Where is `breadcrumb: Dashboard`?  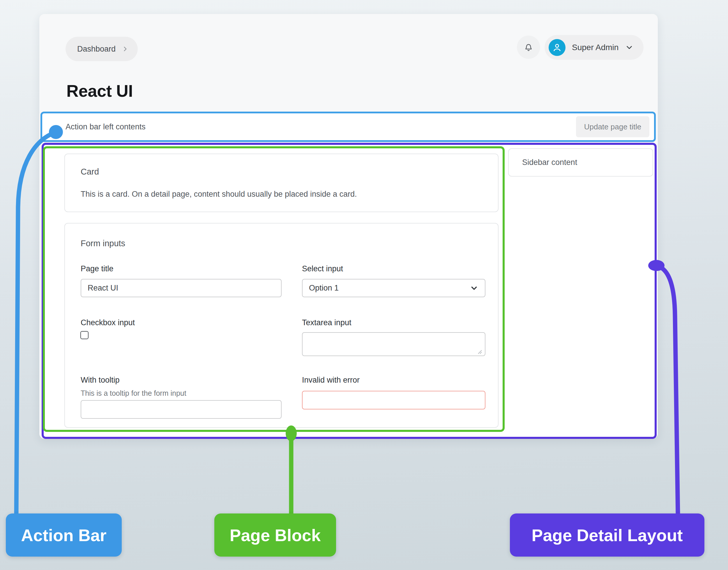
breadcrumb: Dashboard is located at coordinates (101, 49).